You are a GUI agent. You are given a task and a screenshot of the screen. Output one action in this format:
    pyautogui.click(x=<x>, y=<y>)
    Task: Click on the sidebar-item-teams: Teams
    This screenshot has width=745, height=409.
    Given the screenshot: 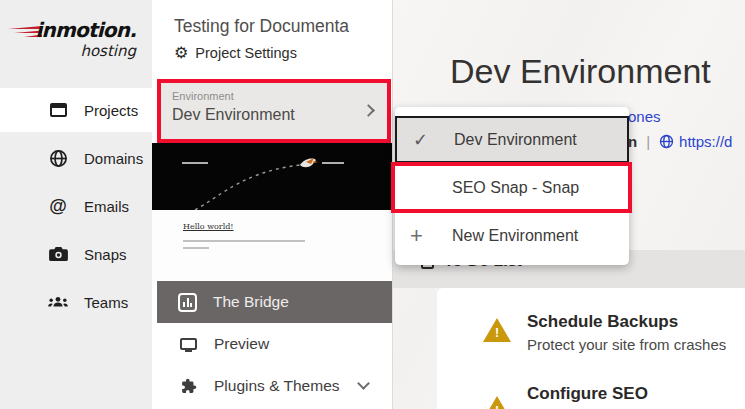 What is the action you would take?
    pyautogui.click(x=76, y=302)
    